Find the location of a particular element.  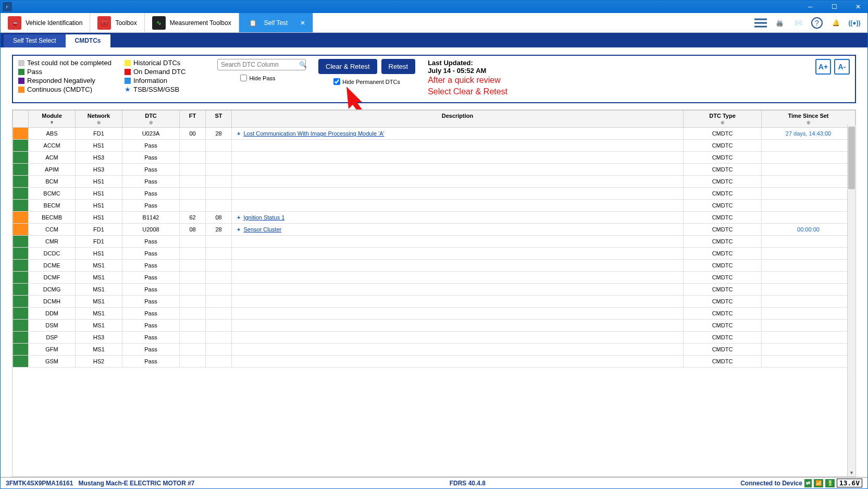

minimize-button: ─ is located at coordinates (810, 7).